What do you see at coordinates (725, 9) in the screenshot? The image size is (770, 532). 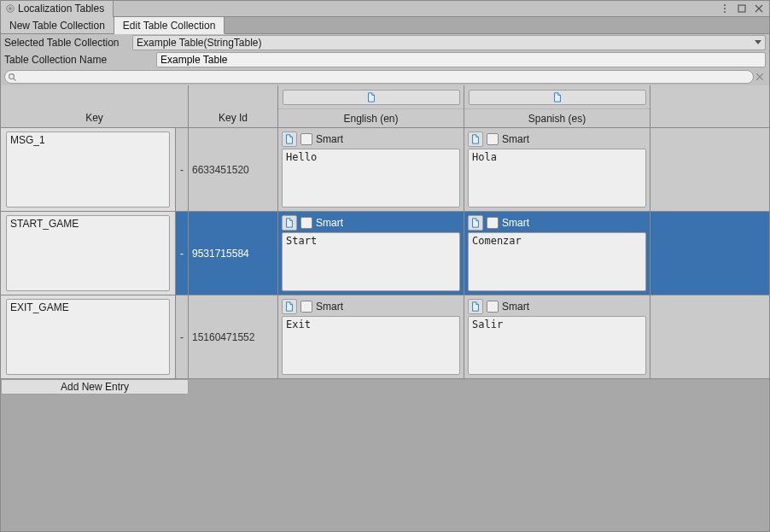 I see `kebab-icon` at bounding box center [725, 9].